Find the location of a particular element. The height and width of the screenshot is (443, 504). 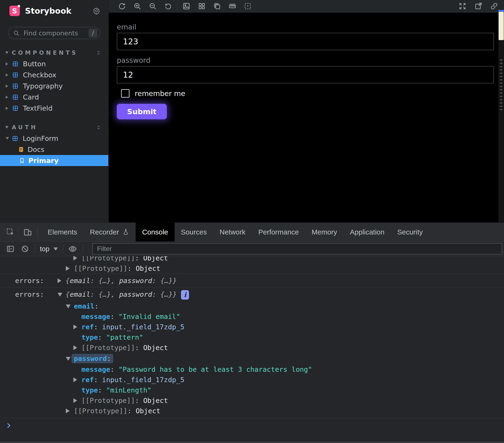

execution-context-selector: top is located at coordinates (49, 249).